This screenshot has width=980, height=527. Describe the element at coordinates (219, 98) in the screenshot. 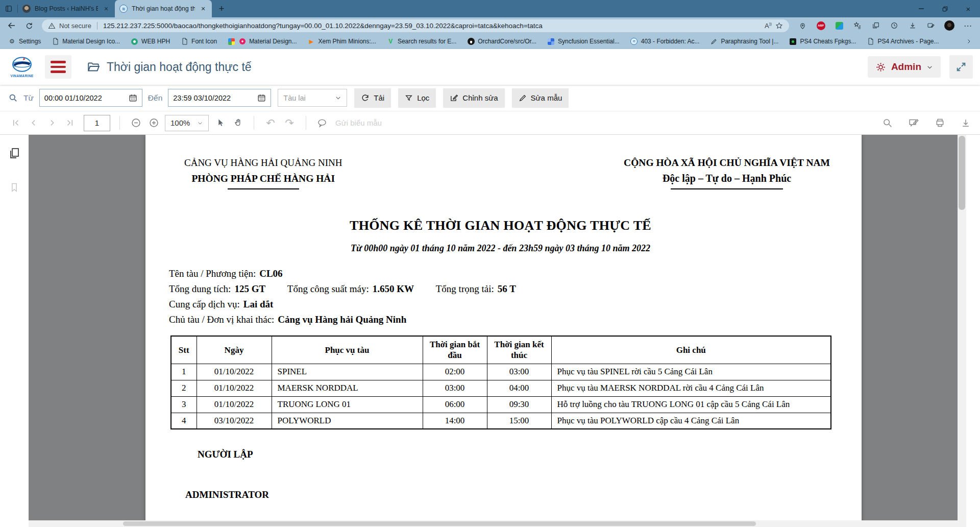

I see `to-date-input: 23:59 03/10/2022` at that location.